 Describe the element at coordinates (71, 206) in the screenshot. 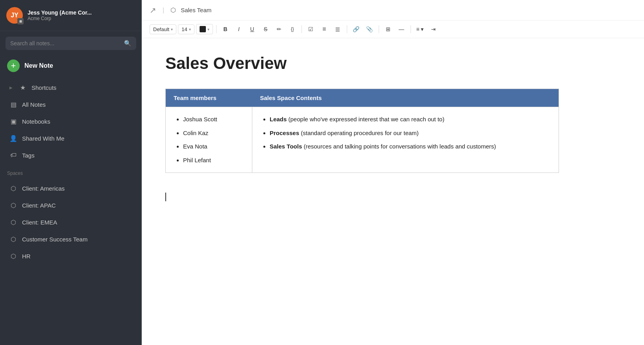

I see `sidebar-item-client-apac: ⬡ Client: APAC` at that location.